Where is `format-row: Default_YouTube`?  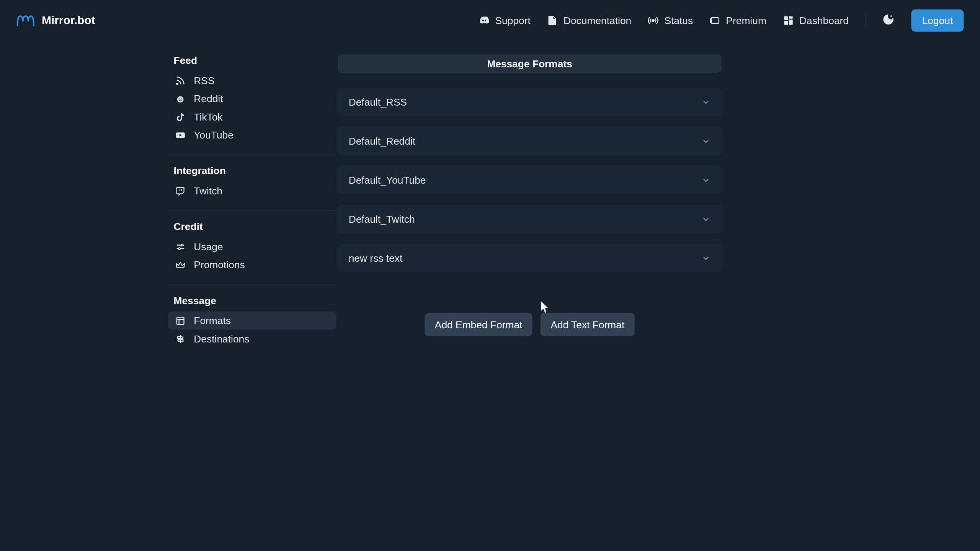 format-row: Default_YouTube is located at coordinates (530, 180).